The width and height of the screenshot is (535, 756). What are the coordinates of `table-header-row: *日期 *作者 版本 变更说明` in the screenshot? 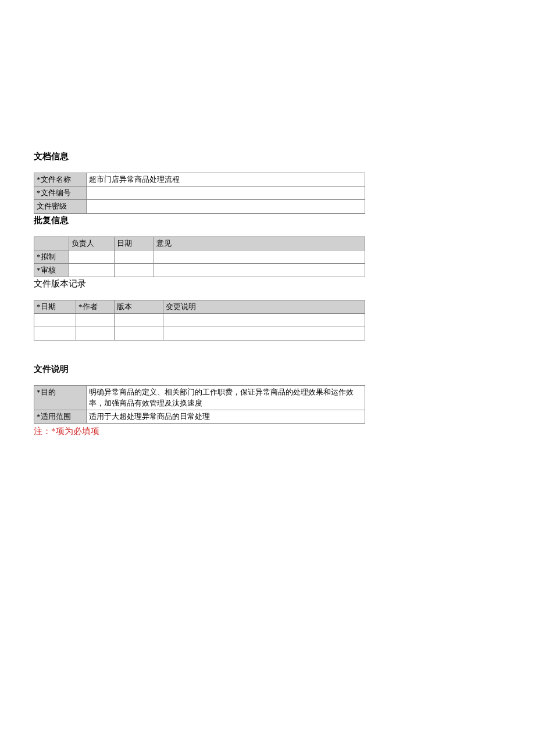 It's located at (200, 307).